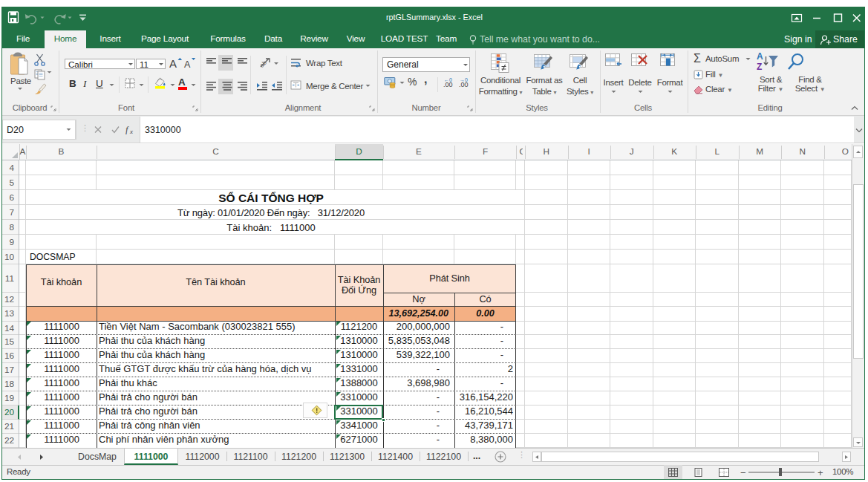 The width and height of the screenshot is (868, 482). Describe the element at coordinates (463, 80) in the screenshot. I see `svg-text: →0` at that location.